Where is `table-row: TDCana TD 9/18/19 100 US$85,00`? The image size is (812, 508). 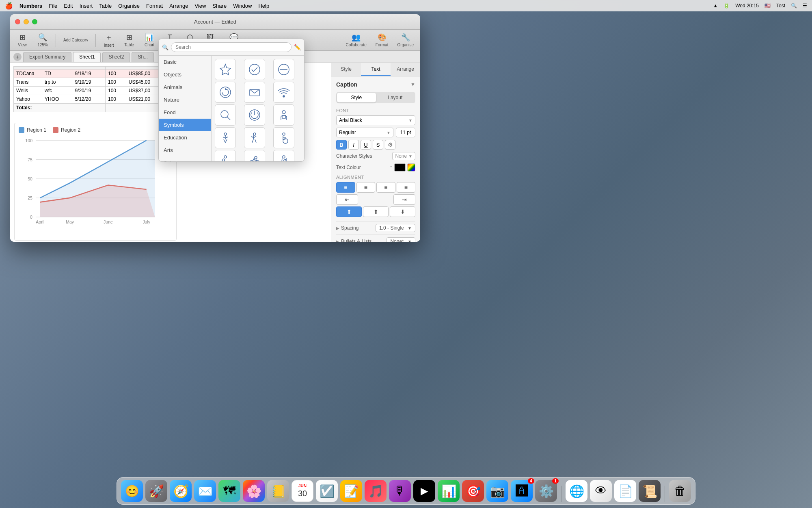
table-row: TDCana TD 9/18/19 100 US$85,00 is located at coordinates (91, 74).